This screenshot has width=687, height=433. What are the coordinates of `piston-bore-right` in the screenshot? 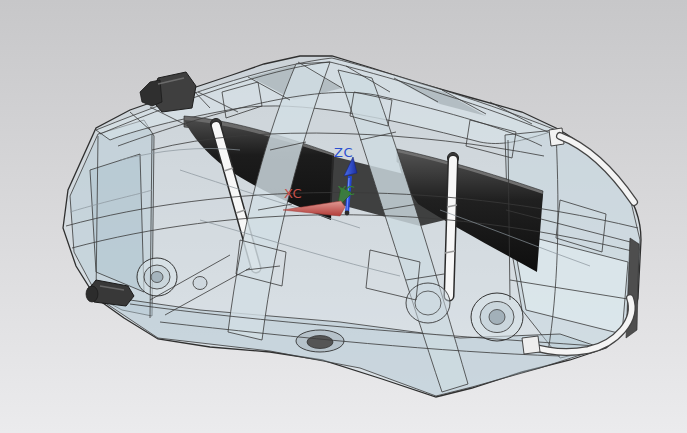 It's located at (497, 317).